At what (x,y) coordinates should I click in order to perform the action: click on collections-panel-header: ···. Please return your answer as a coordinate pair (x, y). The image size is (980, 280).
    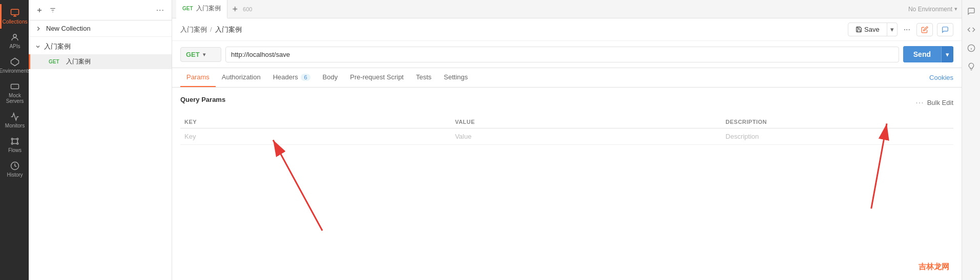
    Looking at the image, I should click on (100, 10).